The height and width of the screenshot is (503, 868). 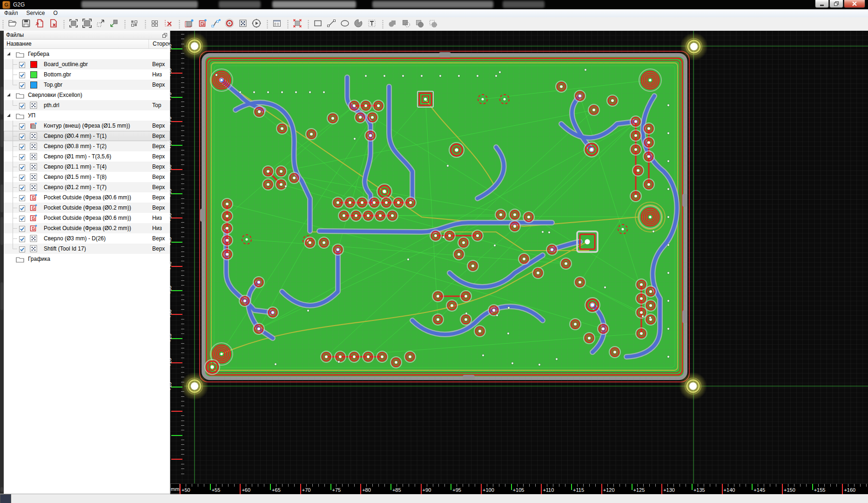 What do you see at coordinates (87, 156) in the screenshot?
I see `file-tree: ГербераBoard_outline.gbrВерхBottom.gbrНи…` at bounding box center [87, 156].